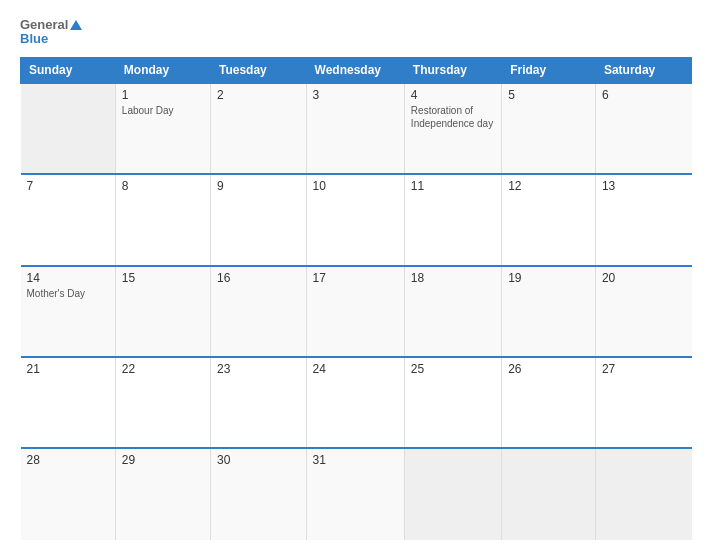 This screenshot has width=712, height=550. I want to click on calendar-cell: 18, so click(452, 312).